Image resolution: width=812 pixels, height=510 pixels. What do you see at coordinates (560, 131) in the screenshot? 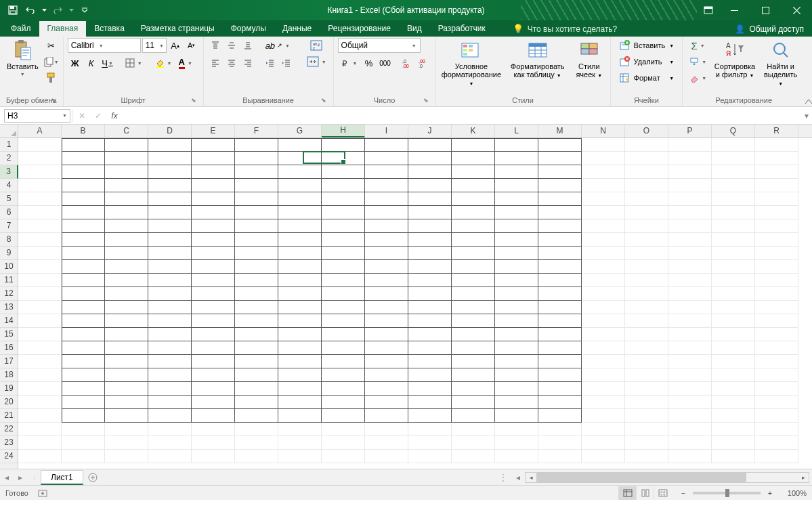
I see `column-header: M` at bounding box center [560, 131].